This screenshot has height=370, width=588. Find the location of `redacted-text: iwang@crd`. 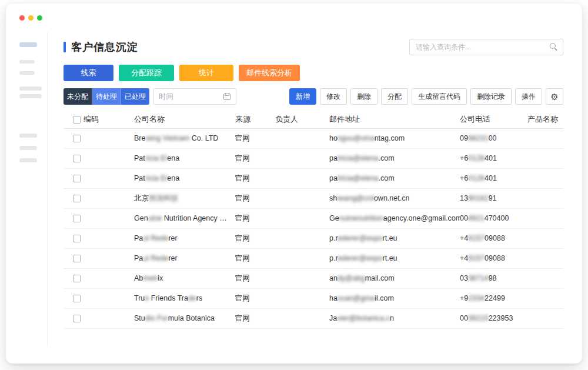

redacted-text: iwang@crd is located at coordinates (355, 198).